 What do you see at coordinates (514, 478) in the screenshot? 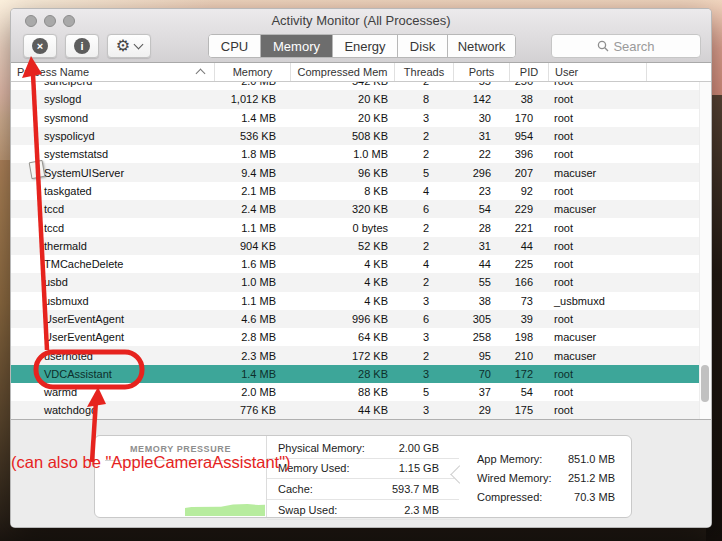
I see `stat-label: Wired Memory:` at bounding box center [514, 478].